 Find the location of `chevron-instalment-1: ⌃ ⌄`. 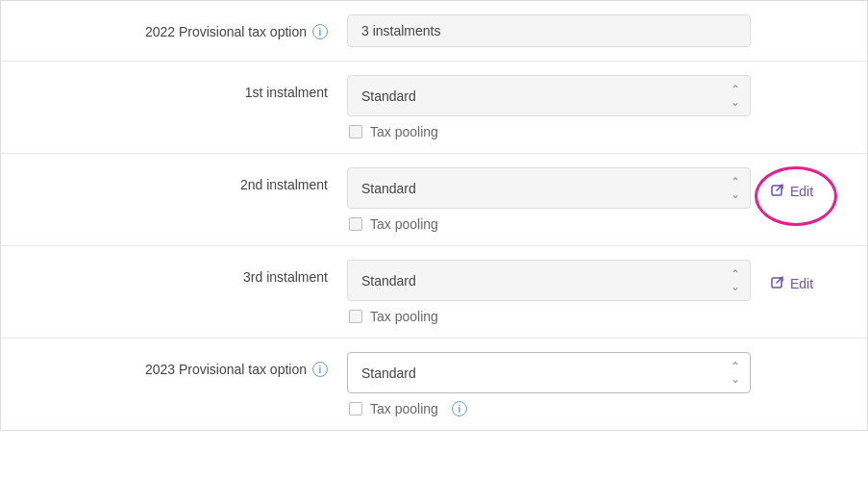

chevron-instalment-1: ⌃ ⌄ is located at coordinates (735, 96).